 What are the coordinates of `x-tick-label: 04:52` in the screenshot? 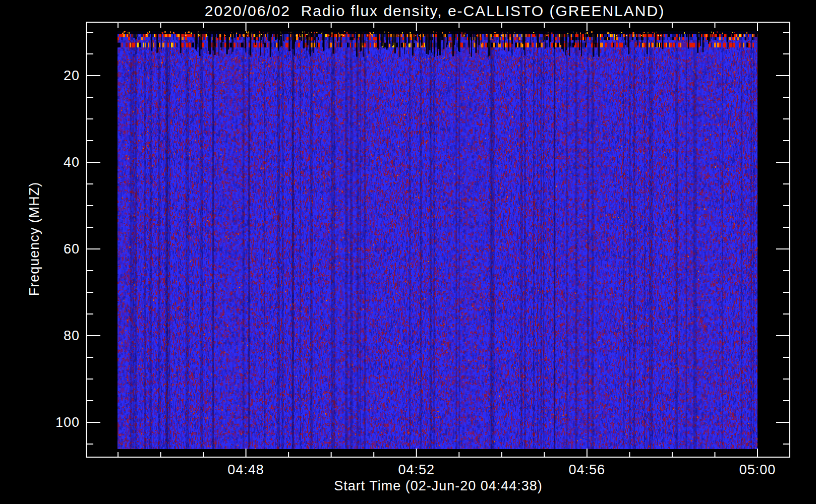 It's located at (417, 470).